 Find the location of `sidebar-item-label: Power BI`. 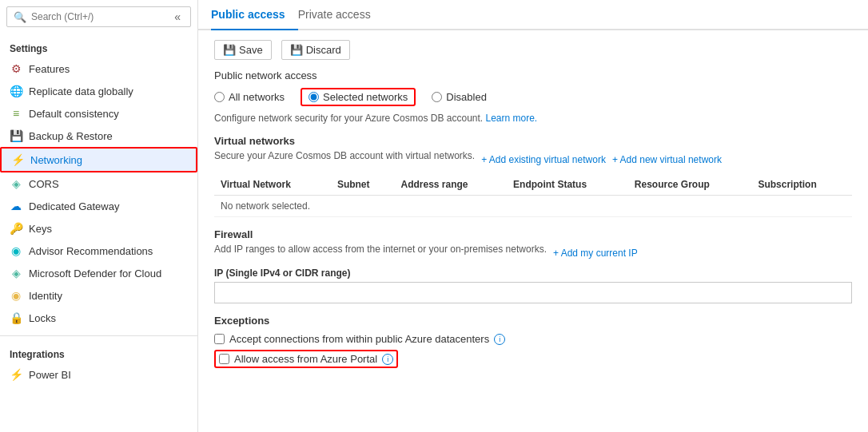

sidebar-item-label: Power BI is located at coordinates (50, 375).